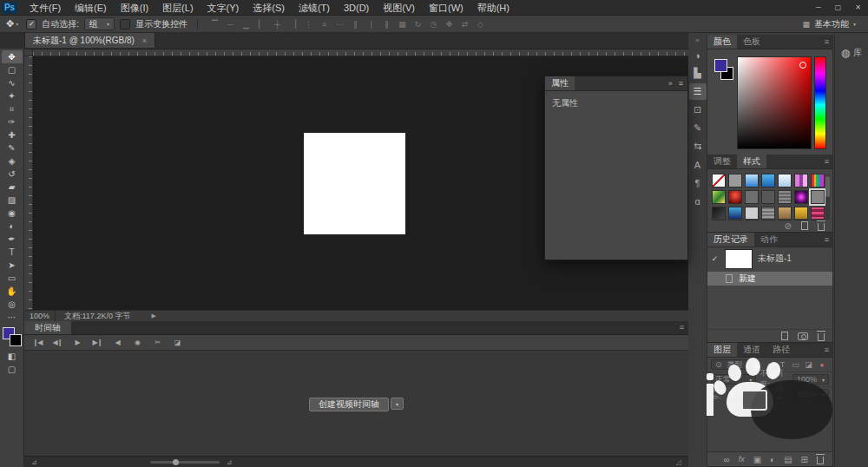 The image size is (868, 467). What do you see at coordinates (770, 259) in the screenshot?
I see `history-snapshot-row: ✓ 未标题-1` at bounding box center [770, 259].